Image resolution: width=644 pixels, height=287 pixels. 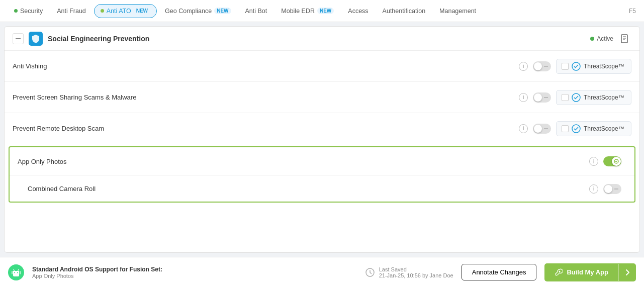 I want to click on android-info-title: Standard Android OS Support for Fusion S…, so click(x=195, y=269).